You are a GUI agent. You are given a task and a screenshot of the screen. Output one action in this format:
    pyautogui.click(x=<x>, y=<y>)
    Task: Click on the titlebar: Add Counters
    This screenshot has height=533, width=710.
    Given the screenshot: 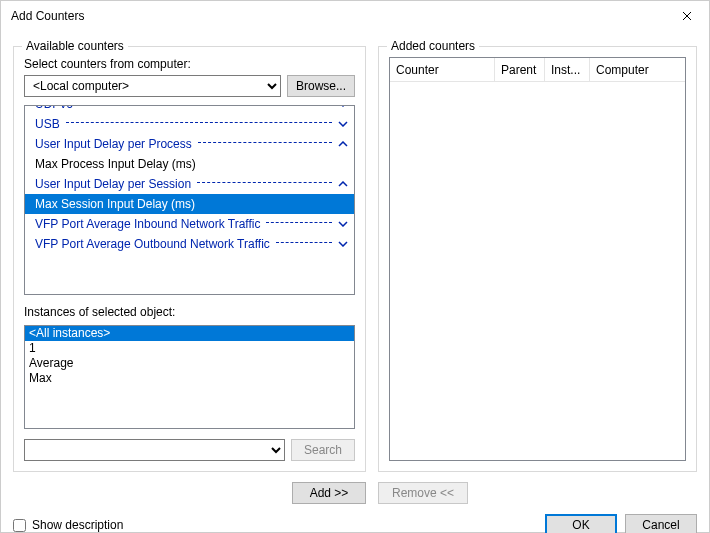 What is the action you would take?
    pyautogui.click(x=355, y=16)
    